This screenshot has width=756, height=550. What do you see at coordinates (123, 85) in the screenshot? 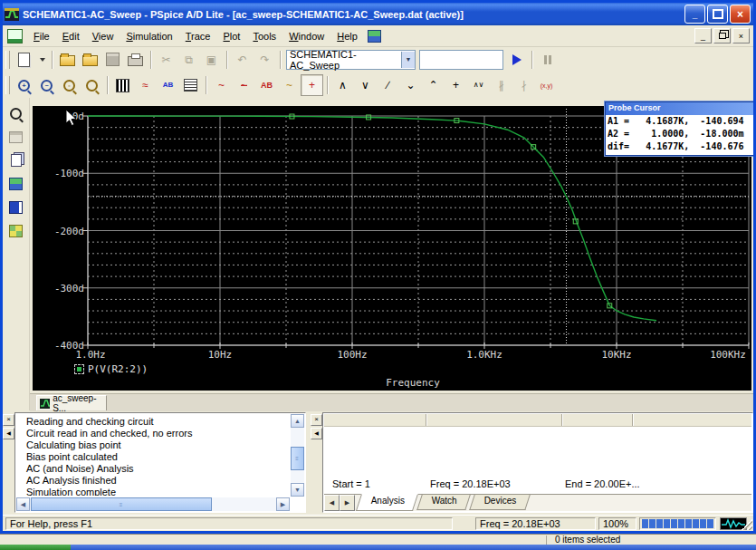
I see `log-x-axis-button` at bounding box center [123, 85].